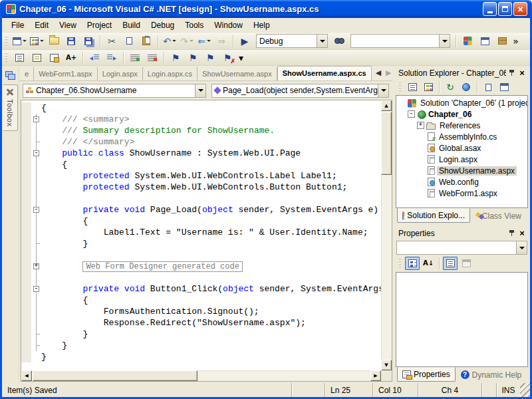 The image size is (532, 399). What do you see at coordinates (170, 41) in the screenshot?
I see `undo-button: ↶` at bounding box center [170, 41].